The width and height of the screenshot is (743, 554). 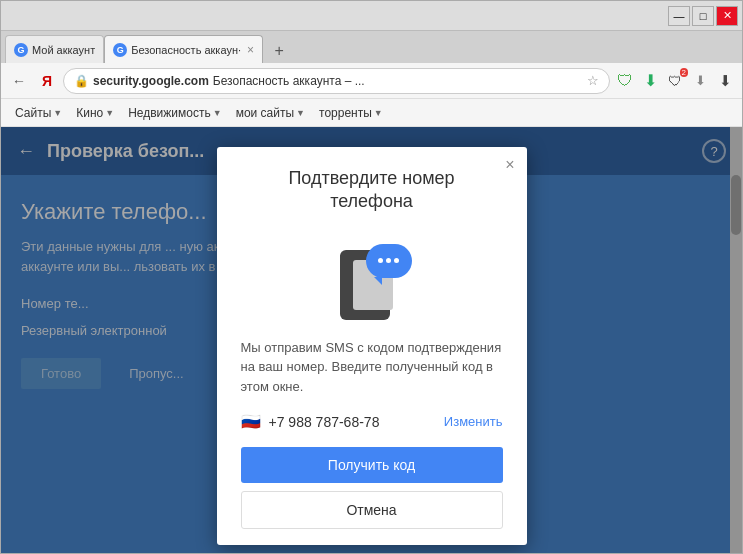 What do you see at coordinates (82, 81) in the screenshot?
I see `lock-icon: 🔒` at bounding box center [82, 81].